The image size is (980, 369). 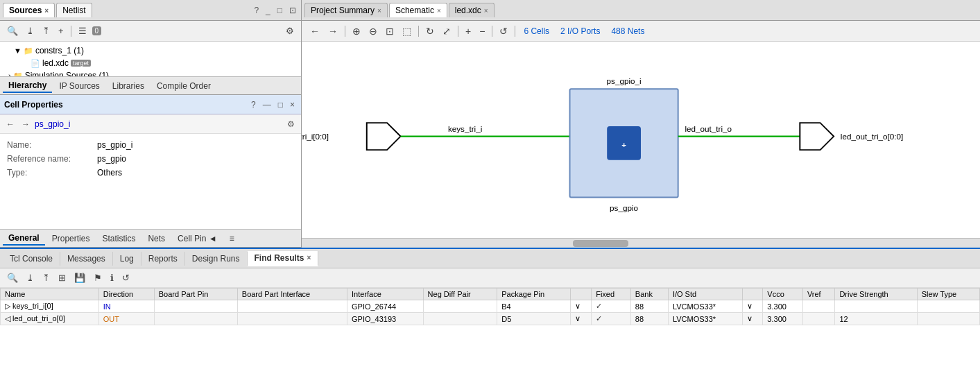 I want to click on bt-flag-button: ⚑, so click(x=98, y=277).